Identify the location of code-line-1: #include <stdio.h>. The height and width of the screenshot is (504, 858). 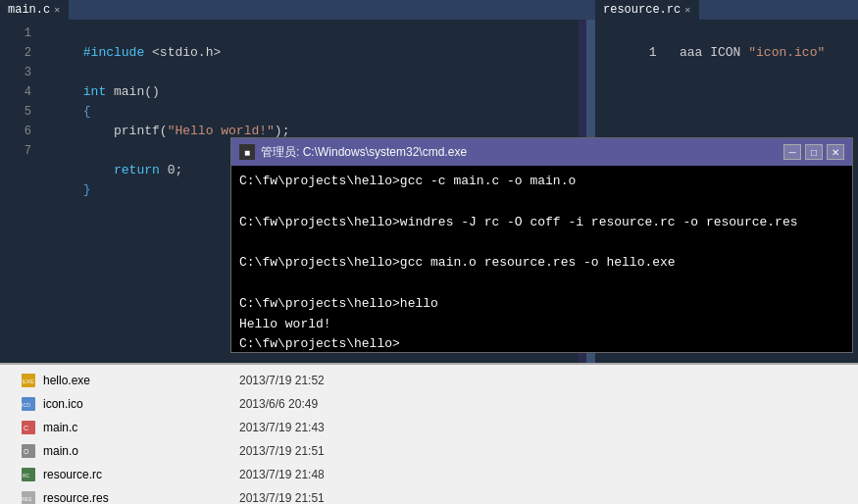
(308, 33).